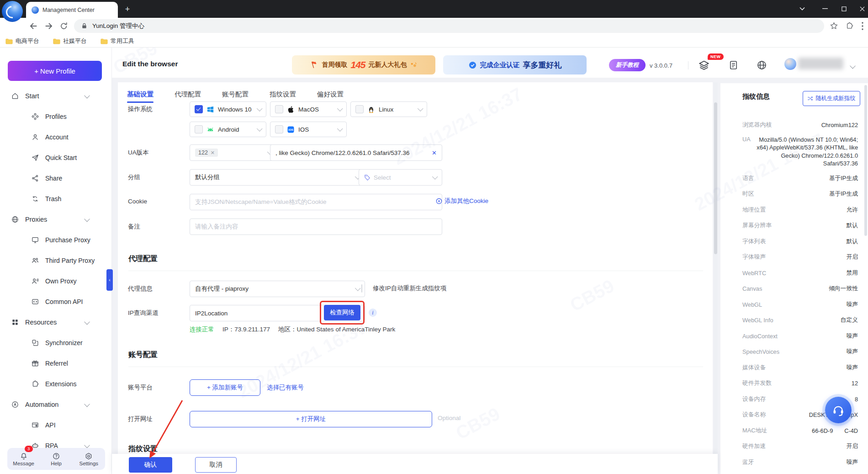 Image resolution: width=868 pixels, height=474 pixels. Describe the element at coordinates (56, 425) in the screenshot. I see `sidebar-item-api: API` at that location.